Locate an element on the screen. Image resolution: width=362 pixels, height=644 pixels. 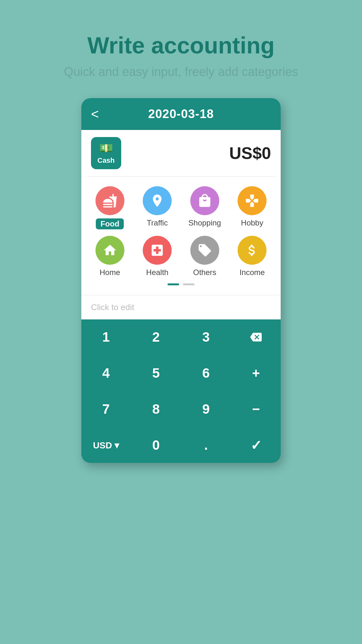
category-hobby: Hobby is located at coordinates (252, 208).